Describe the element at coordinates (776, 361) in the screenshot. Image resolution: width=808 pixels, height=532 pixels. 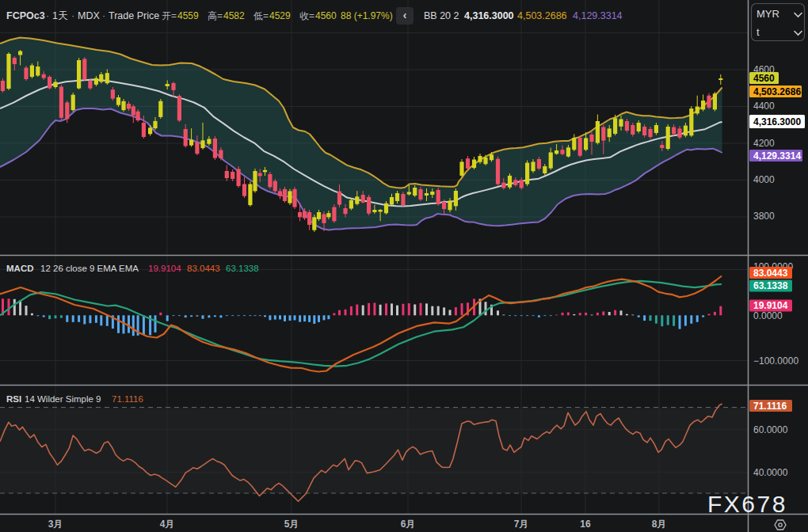
I see `svg-text: −100.0000` at that location.